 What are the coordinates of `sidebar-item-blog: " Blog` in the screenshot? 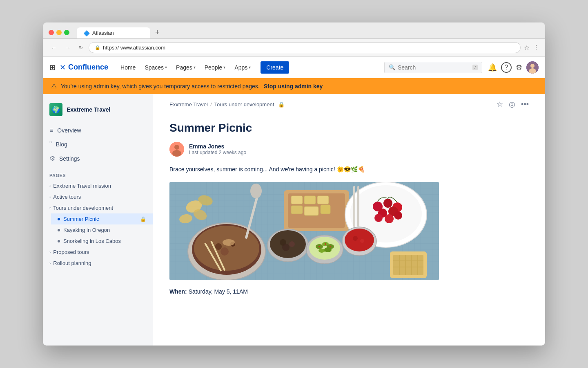 It's located at (98, 144).